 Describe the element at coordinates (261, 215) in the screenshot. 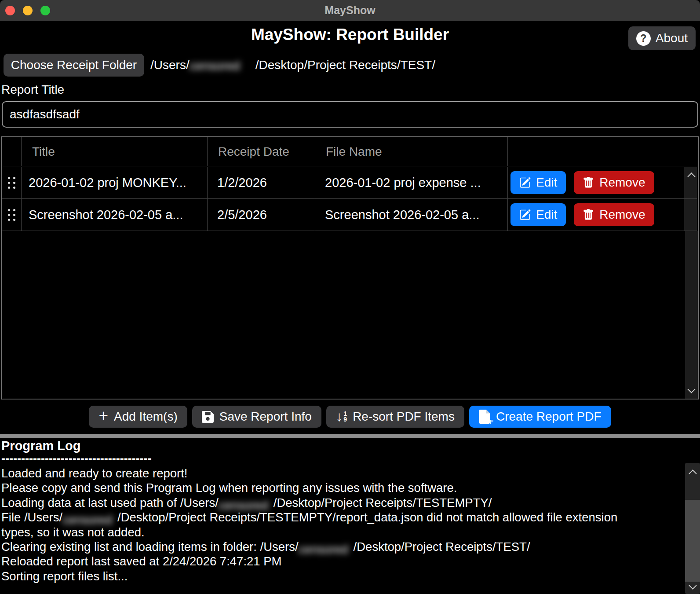

I see `cell-receipt-date: 2/5/2026` at that location.